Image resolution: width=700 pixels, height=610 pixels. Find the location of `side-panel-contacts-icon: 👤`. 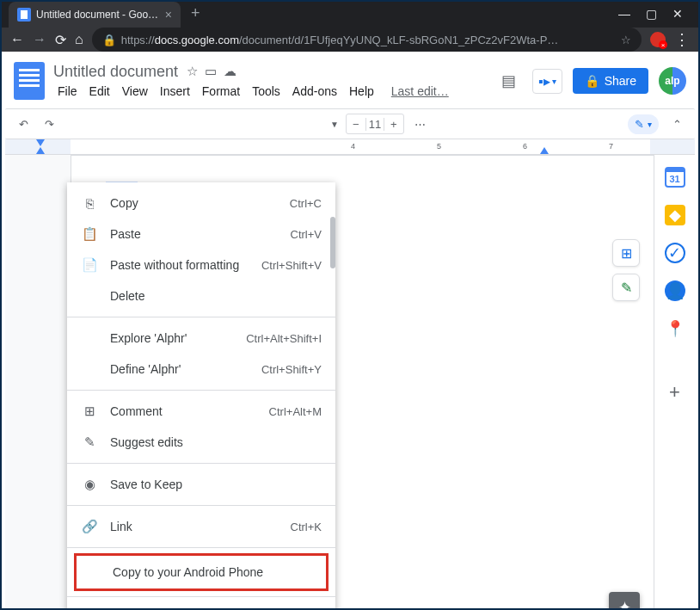

side-panel-contacts-icon: 👤 is located at coordinates (675, 291).